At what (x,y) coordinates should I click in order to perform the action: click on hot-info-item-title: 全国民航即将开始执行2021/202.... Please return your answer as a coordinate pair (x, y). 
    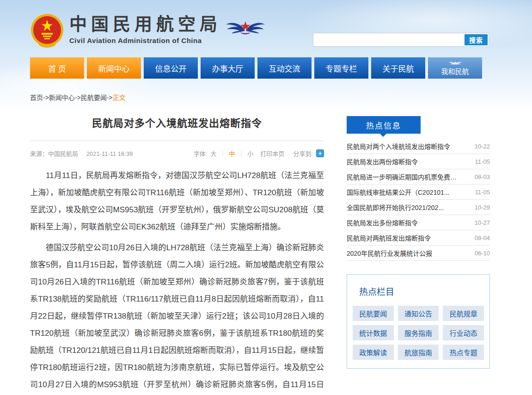
    Looking at the image, I should click on (395, 207).